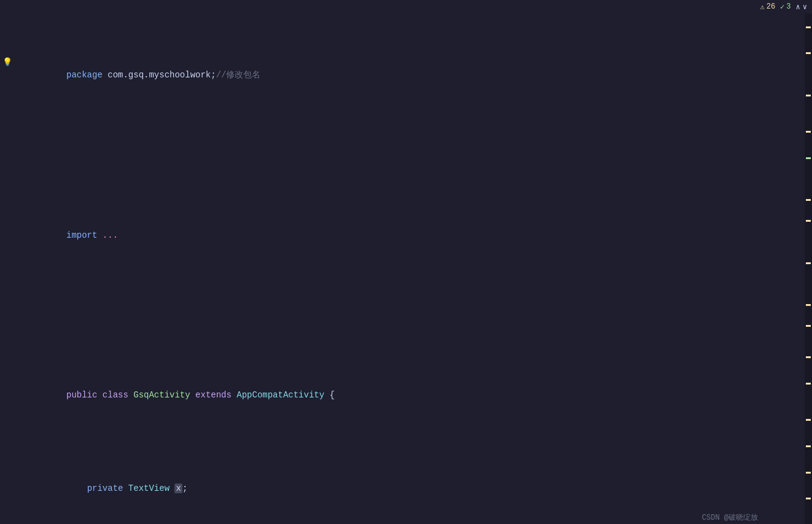 This screenshot has width=812, height=524. I want to click on nav-down: ∨, so click(805, 7).